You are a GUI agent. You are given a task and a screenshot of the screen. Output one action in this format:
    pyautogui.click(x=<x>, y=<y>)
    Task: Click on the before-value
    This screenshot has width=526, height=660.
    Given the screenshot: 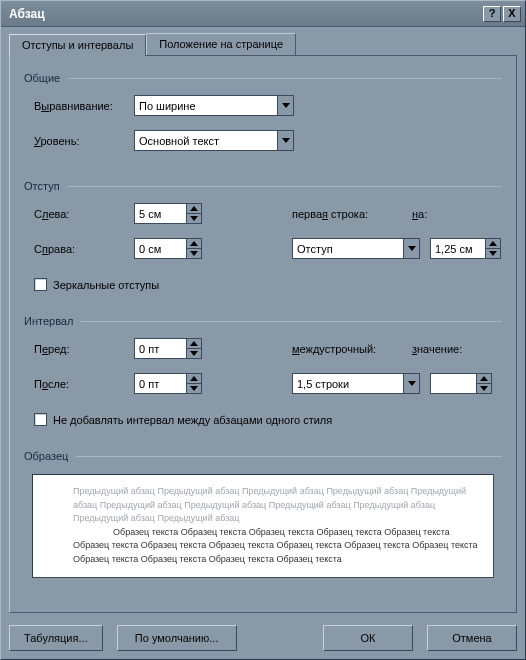 What is the action you would take?
    pyautogui.click(x=160, y=348)
    